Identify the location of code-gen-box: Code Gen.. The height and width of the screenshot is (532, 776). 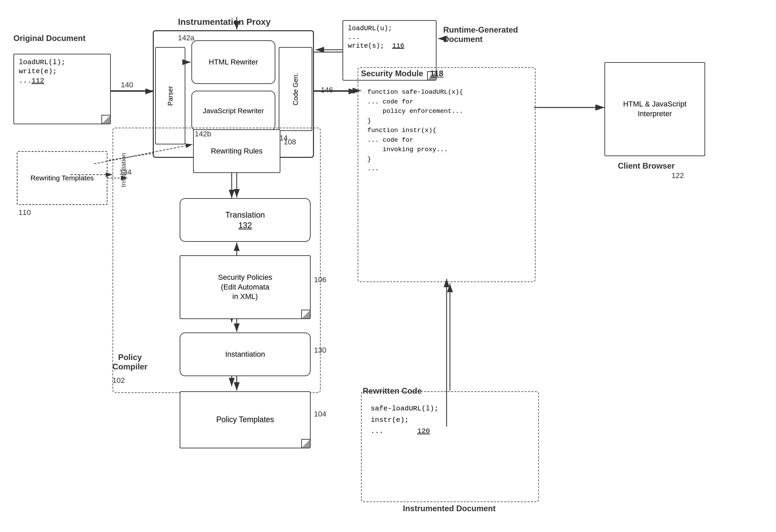
(295, 89).